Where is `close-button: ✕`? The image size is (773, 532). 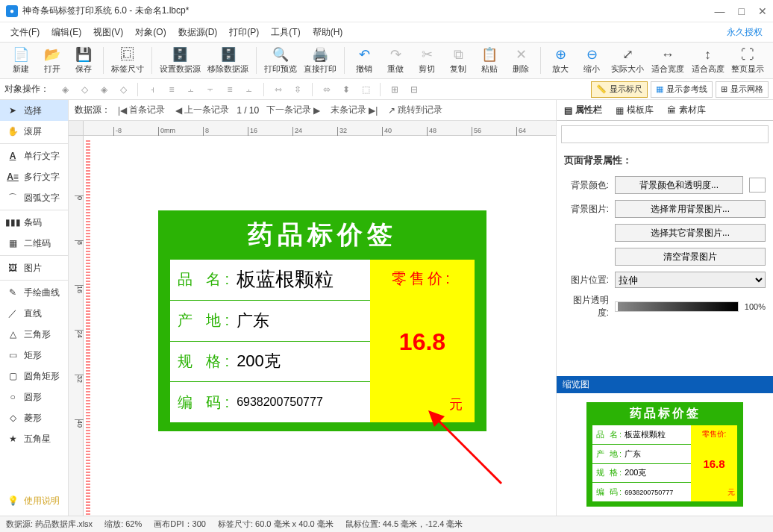 close-button: ✕ is located at coordinates (763, 11).